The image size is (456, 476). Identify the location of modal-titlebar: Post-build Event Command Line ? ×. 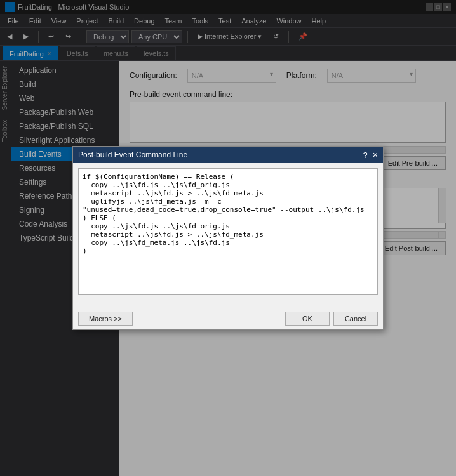
(228, 155).